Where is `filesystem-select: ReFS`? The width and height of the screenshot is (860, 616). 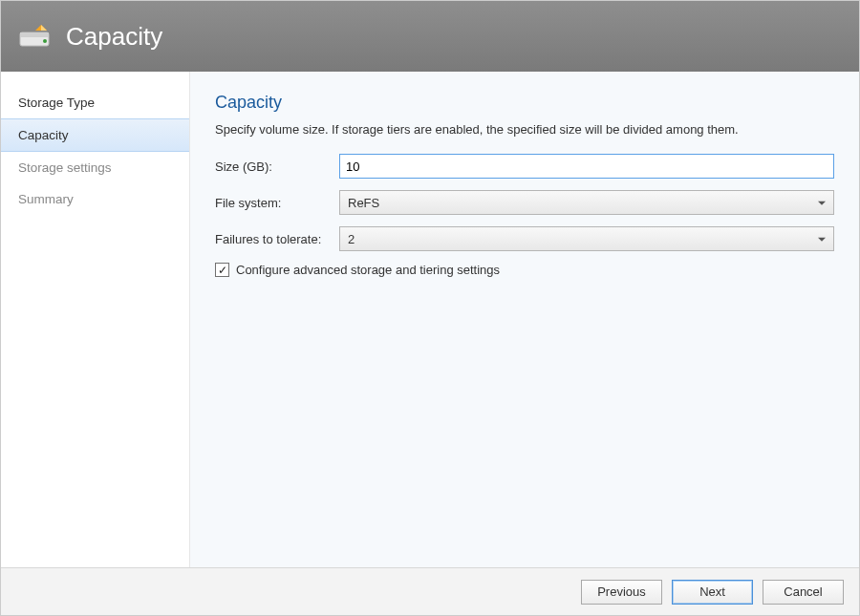
filesystem-select: ReFS is located at coordinates (587, 202).